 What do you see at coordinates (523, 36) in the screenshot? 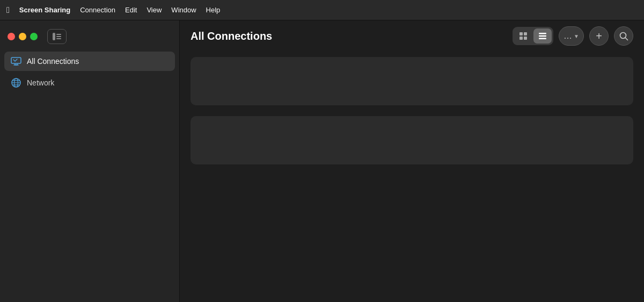
I see `grid-view-button` at bounding box center [523, 36].